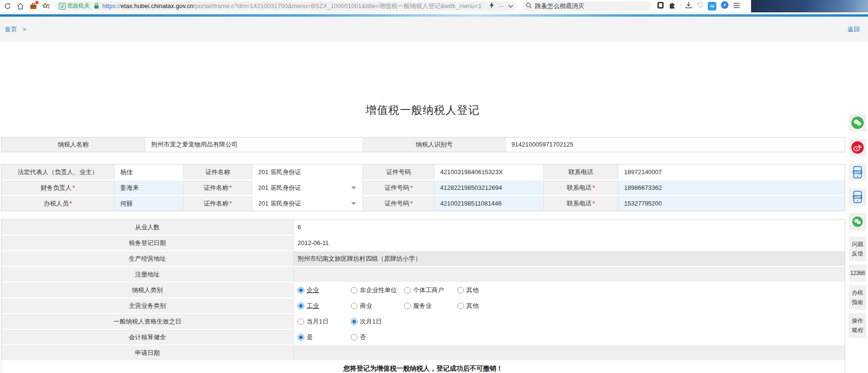  What do you see at coordinates (489, 187) in the screenshot?
I see `cert-no-field: 412822198503212694` at bounding box center [489, 187].